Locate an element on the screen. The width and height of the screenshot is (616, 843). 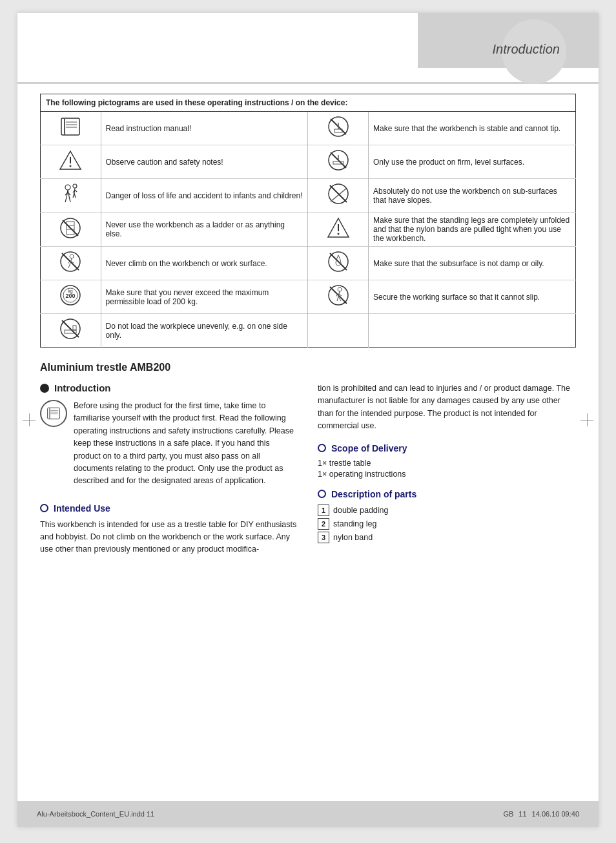
column-left: Introduction Before using the product fo… is located at coordinates (169, 472).